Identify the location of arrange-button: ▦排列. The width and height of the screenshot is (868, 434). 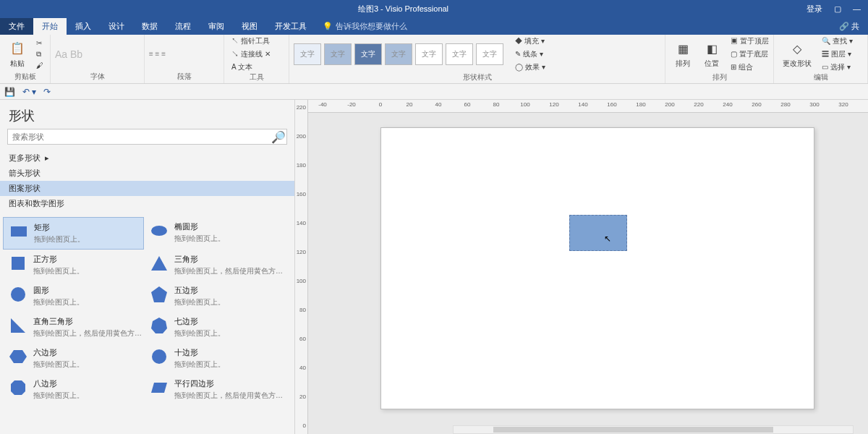
(683, 54).